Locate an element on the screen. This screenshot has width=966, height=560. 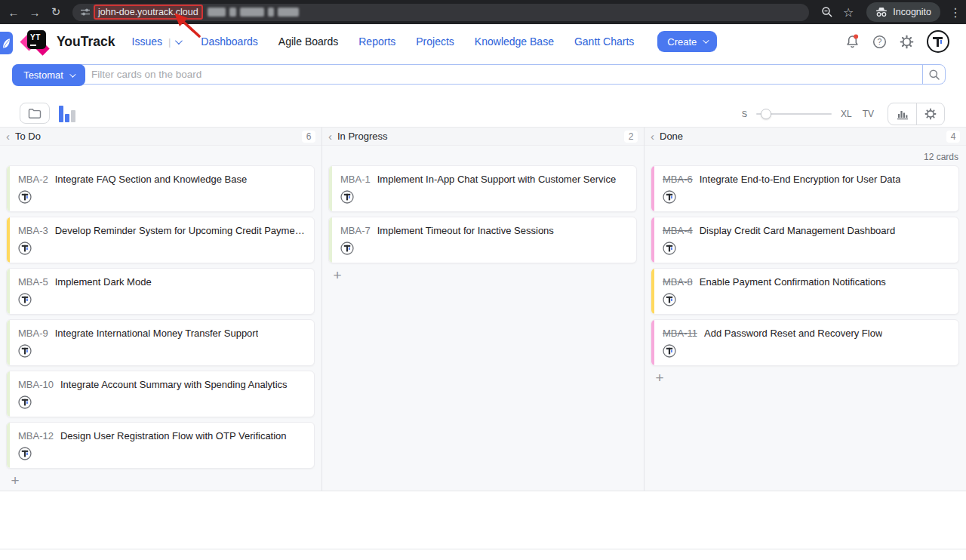
youtrack-logo: YT is located at coordinates (36, 42).